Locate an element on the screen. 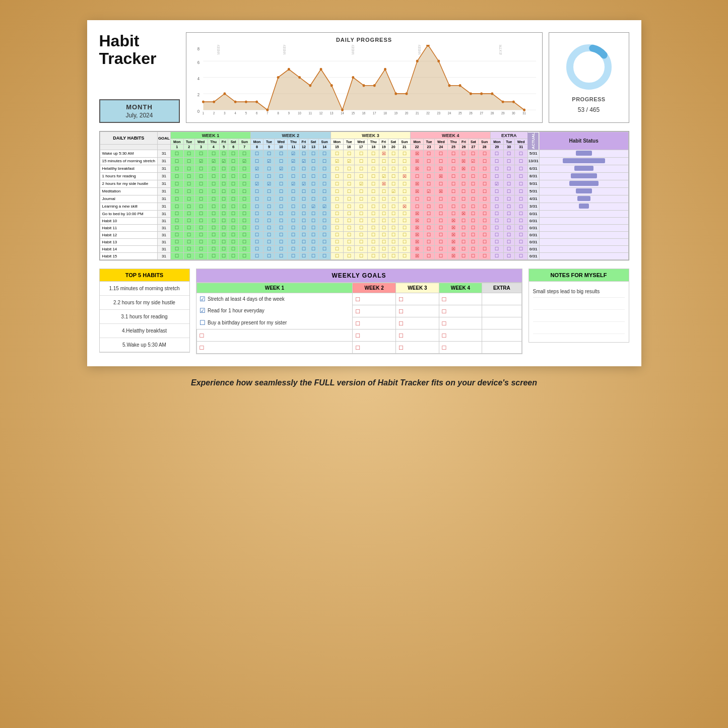 This screenshot has width=728, height=728. wg-check-1-w4: □ is located at coordinates (460, 299).